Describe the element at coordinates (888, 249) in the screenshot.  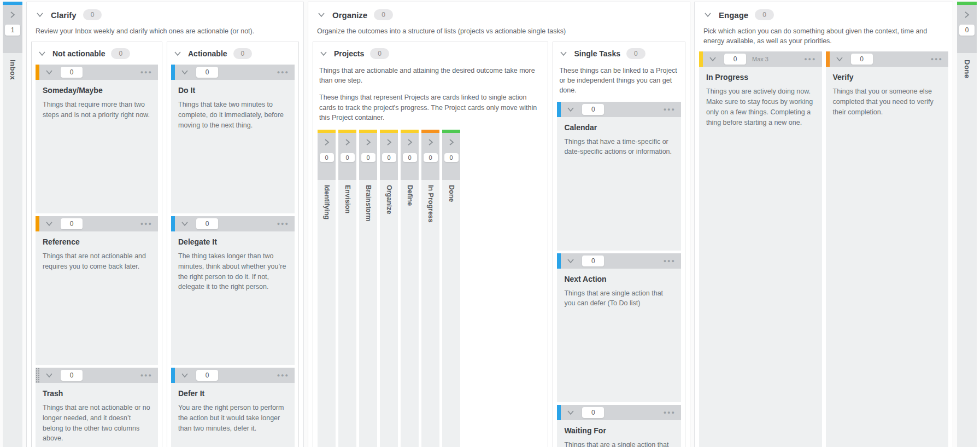
I see `card-verify: 0 ●●● Verify Things that you or someone …` at that location.